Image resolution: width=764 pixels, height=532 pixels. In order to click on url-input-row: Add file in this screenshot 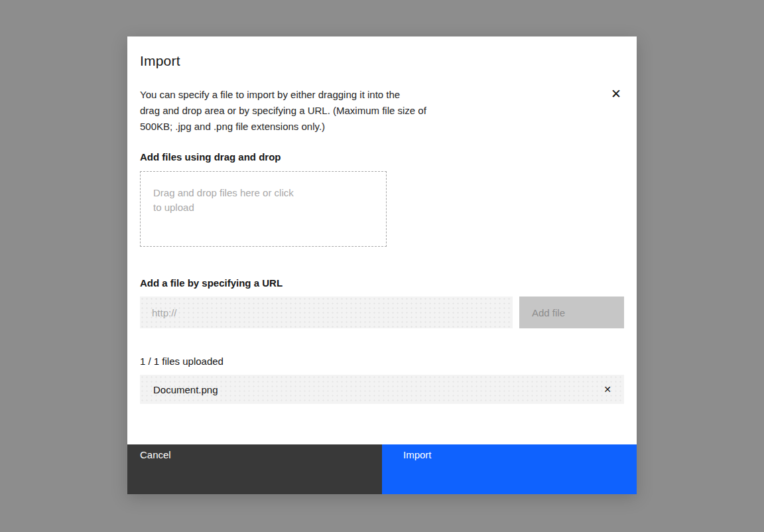, I will do `click(382, 312)`.